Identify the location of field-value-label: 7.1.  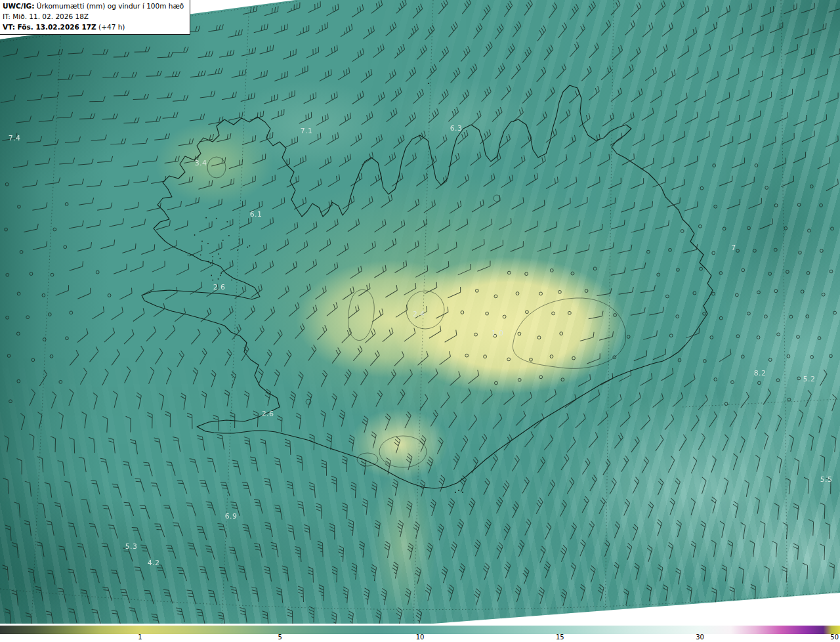
(307, 131).